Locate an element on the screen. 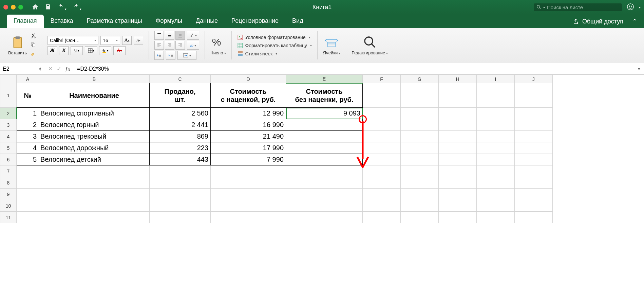  cell-G1 is located at coordinates (420, 95).